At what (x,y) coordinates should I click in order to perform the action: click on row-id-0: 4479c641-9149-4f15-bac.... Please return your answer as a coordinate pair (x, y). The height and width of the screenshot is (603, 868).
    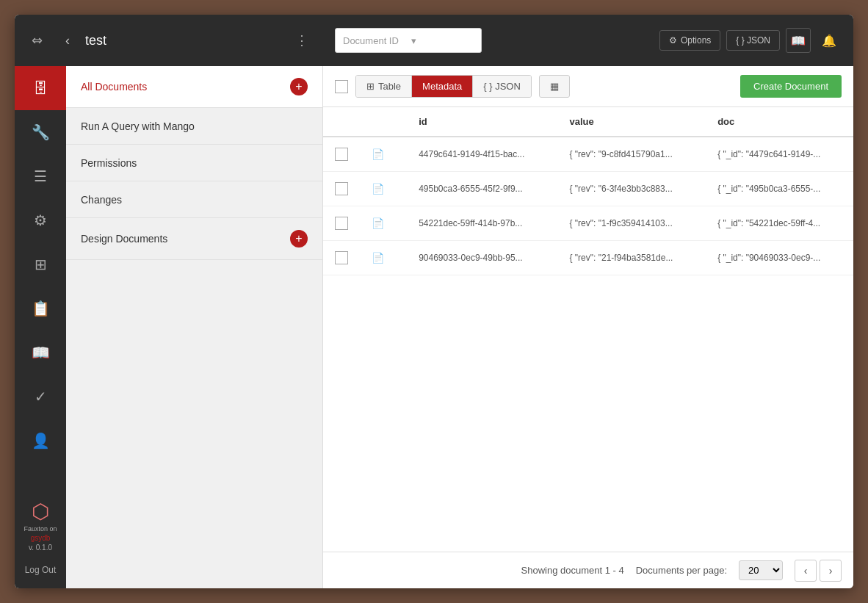
    Looking at the image, I should click on (482, 154).